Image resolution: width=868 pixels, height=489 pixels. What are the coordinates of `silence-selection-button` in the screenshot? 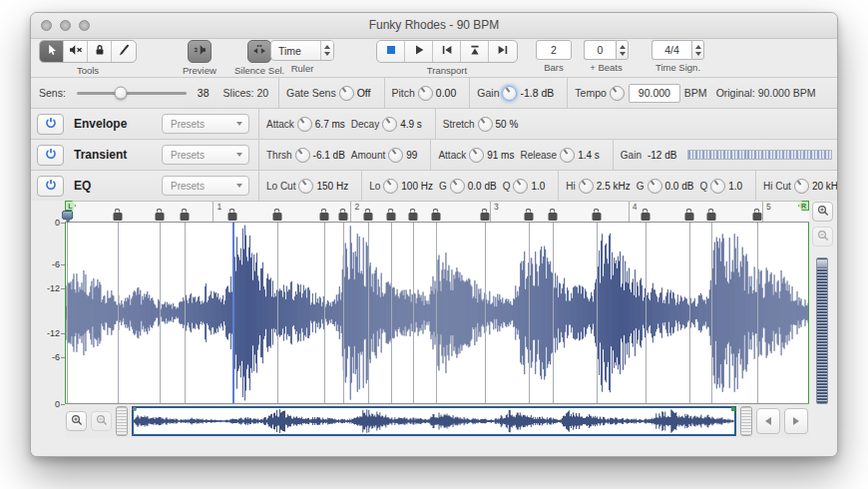 It's located at (259, 52).